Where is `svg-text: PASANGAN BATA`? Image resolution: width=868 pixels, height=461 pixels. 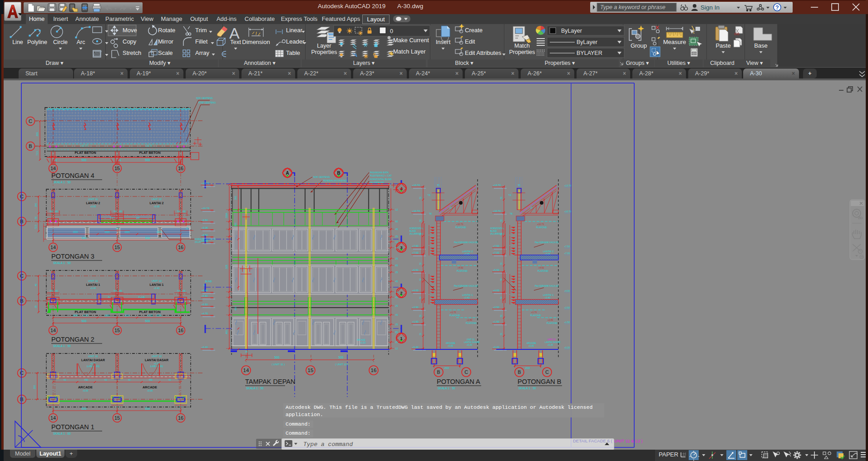
svg-text: PASANGAN BATA is located at coordinates (380, 172).